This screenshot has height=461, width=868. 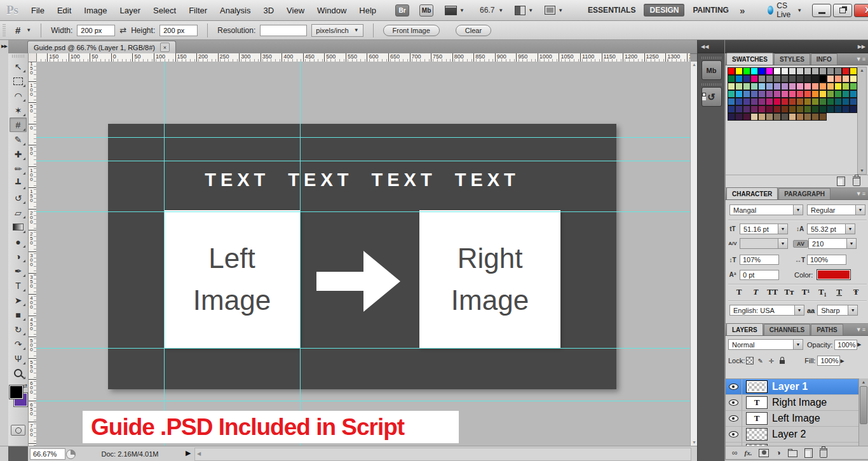 What do you see at coordinates (861, 330) in the screenshot?
I see `panel-menu-icon: ▼≡` at bounding box center [861, 330].